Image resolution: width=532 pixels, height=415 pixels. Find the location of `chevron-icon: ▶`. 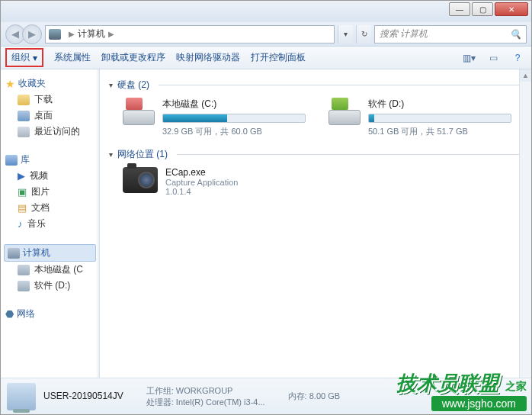

chevron-icon: ▶ is located at coordinates (111, 34).